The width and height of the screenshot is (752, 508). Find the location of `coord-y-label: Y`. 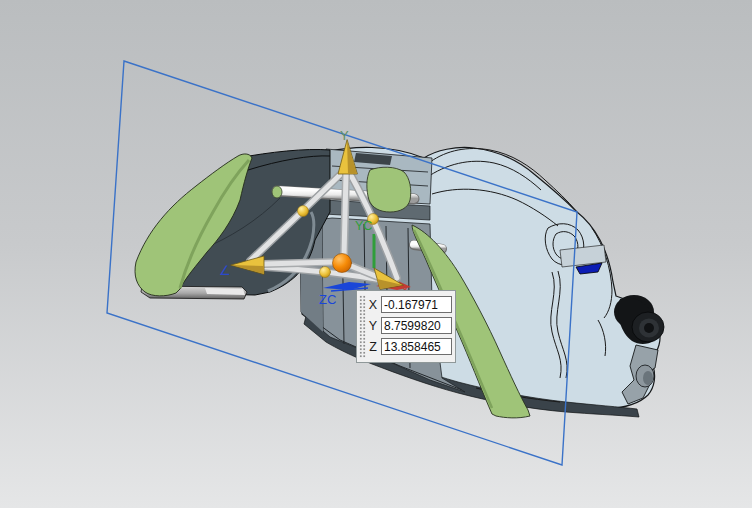

coord-y-label: Y is located at coordinates (373, 326).